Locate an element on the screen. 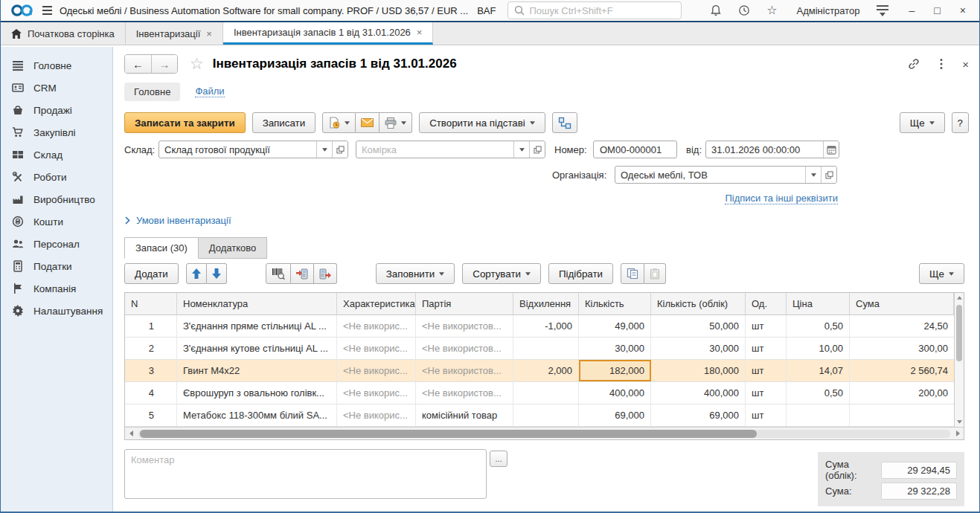 The image size is (980, 513). scroll-left-icon is located at coordinates (131, 433).